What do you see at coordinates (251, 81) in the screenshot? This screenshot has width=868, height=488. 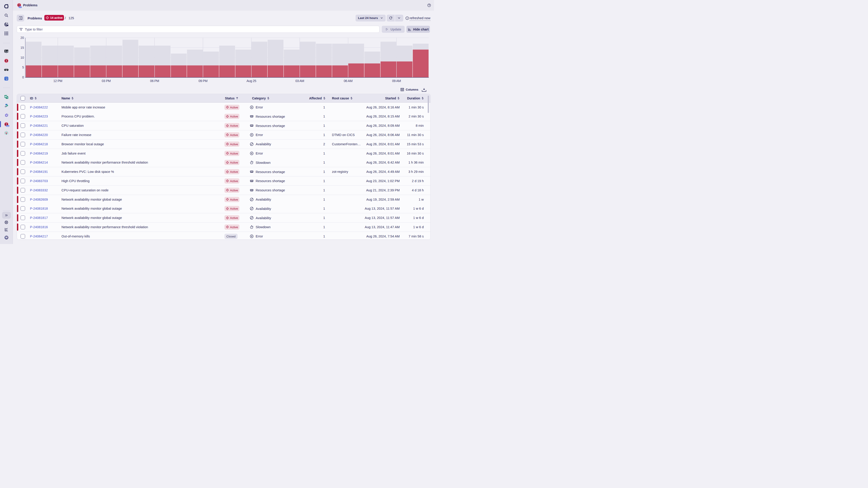 I see `svg-text: Aug 25` at bounding box center [251, 81].